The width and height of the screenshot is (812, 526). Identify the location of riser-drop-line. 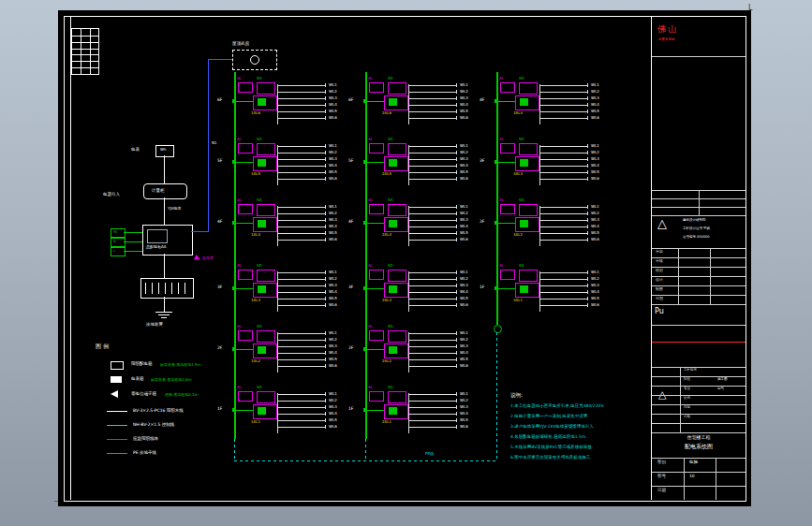
(496, 397).